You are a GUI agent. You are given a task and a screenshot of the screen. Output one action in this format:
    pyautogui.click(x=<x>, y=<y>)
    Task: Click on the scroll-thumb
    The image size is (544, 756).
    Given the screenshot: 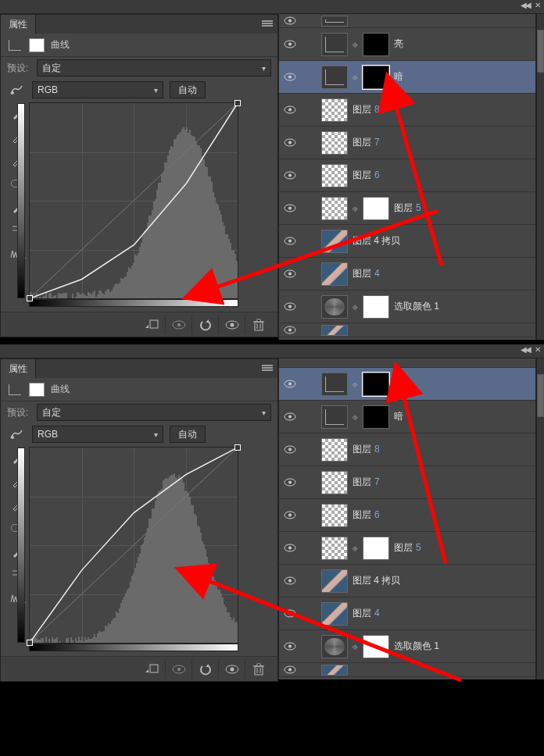 What is the action you would take?
    pyautogui.click(x=541, y=395)
    